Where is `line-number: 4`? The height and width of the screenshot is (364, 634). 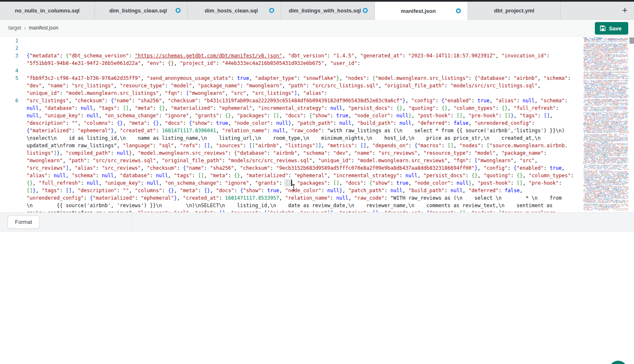 line-number: 4 is located at coordinates (9, 71).